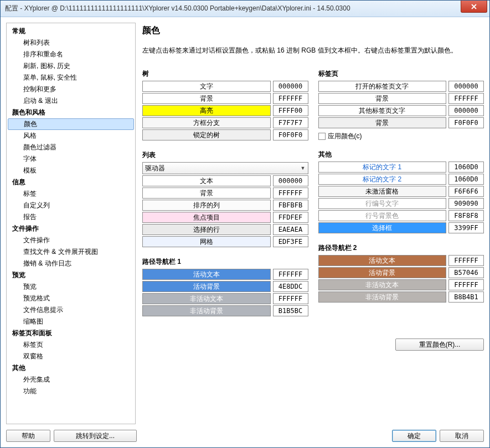 The image size is (490, 448). What do you see at coordinates (207, 230) in the screenshot?
I see `color-label: 选择的行` at bounding box center [207, 230].